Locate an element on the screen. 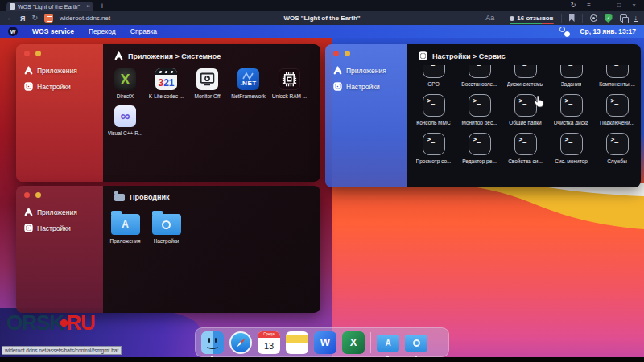 This screenshot has height=362, width=644. klite-icon: 321 is located at coordinates (166, 79).